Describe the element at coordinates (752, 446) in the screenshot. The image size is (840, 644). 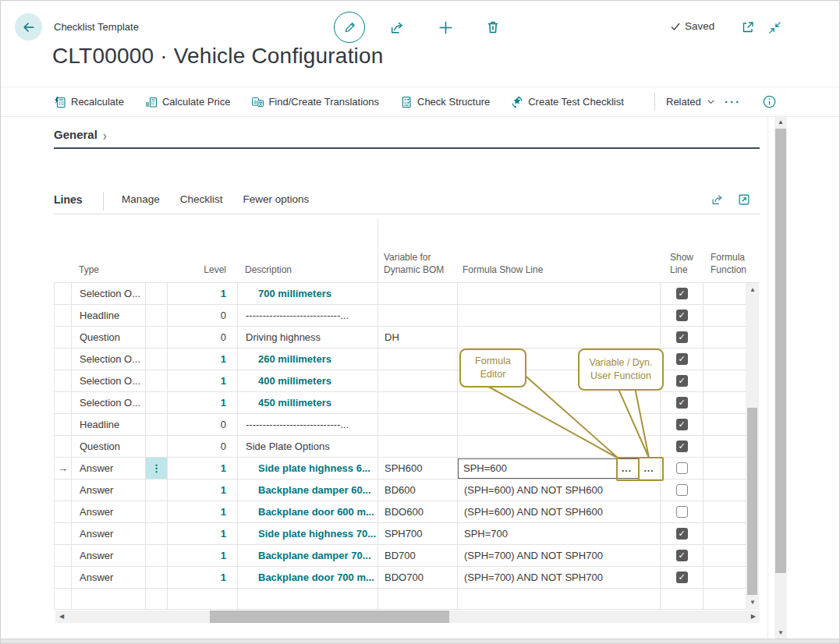
I see `grid-vertical-scrollbar: ▲ ▼` at that location.